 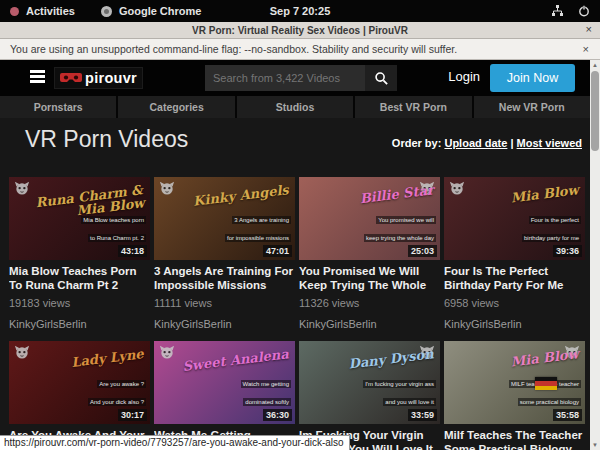 I want to click on join-now-button: Join Now, so click(x=532, y=78).